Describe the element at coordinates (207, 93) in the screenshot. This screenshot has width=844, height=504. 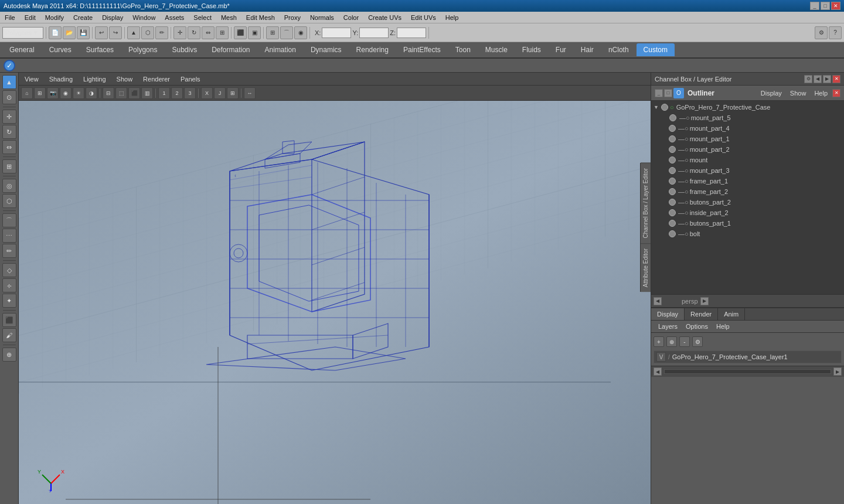
I see `vp-xray-btn: X` at that location.